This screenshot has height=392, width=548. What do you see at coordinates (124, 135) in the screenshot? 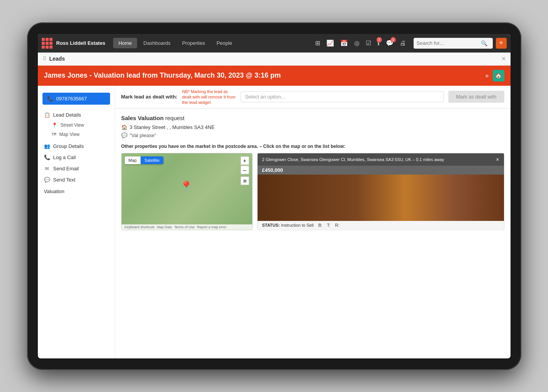
I see `comment-icon: 💬` at bounding box center [124, 135].